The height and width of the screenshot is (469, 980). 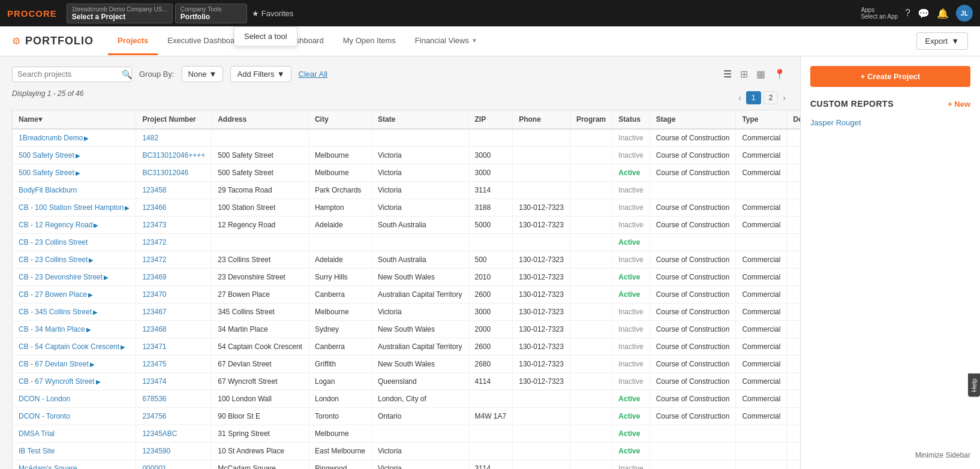 What do you see at coordinates (156, 451) in the screenshot?
I see `project-number-link: 1234590` at bounding box center [156, 451].